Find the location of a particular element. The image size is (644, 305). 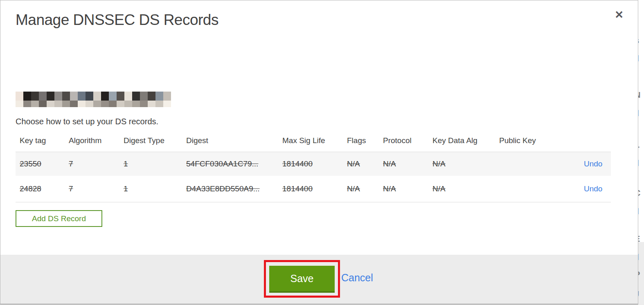

cell-digest: D4A33E8DD550A9... is located at coordinates (234, 189).